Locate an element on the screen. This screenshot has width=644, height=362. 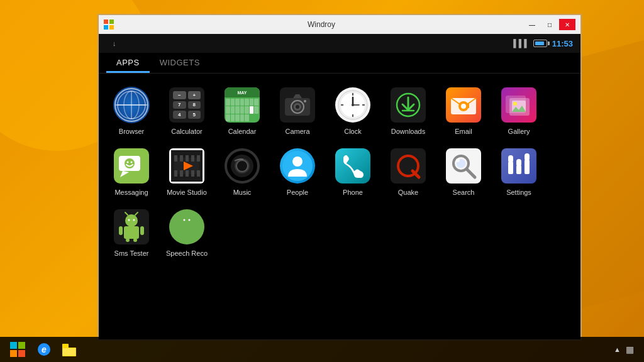
app-people: People is located at coordinates (297, 171).